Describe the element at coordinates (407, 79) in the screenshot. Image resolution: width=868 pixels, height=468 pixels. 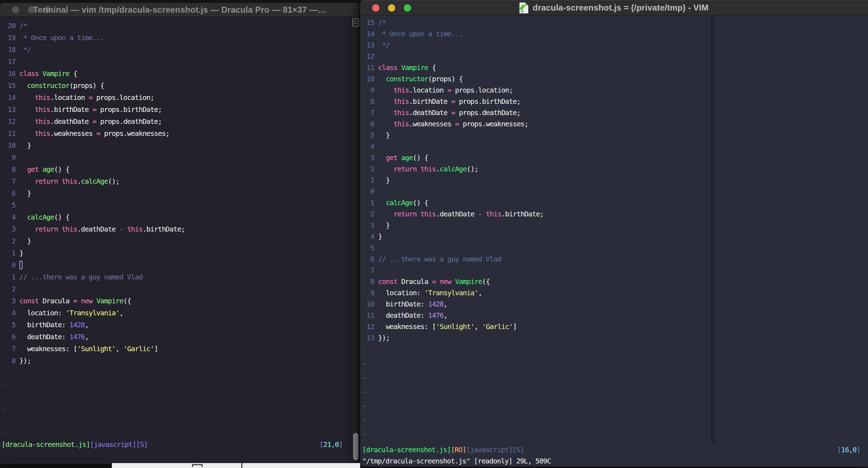
I see `token: constructor` at that location.